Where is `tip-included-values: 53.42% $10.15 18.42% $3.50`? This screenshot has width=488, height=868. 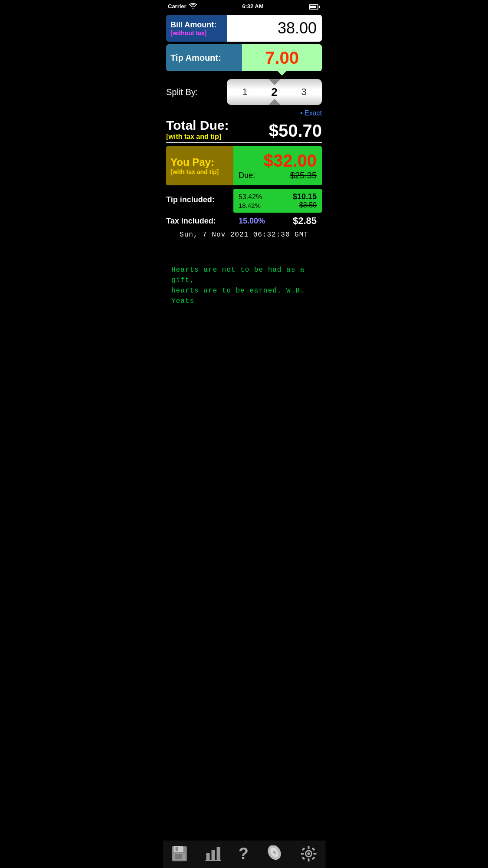 tip-included-values: 53.42% $10.15 18.42% $3.50 is located at coordinates (278, 201).